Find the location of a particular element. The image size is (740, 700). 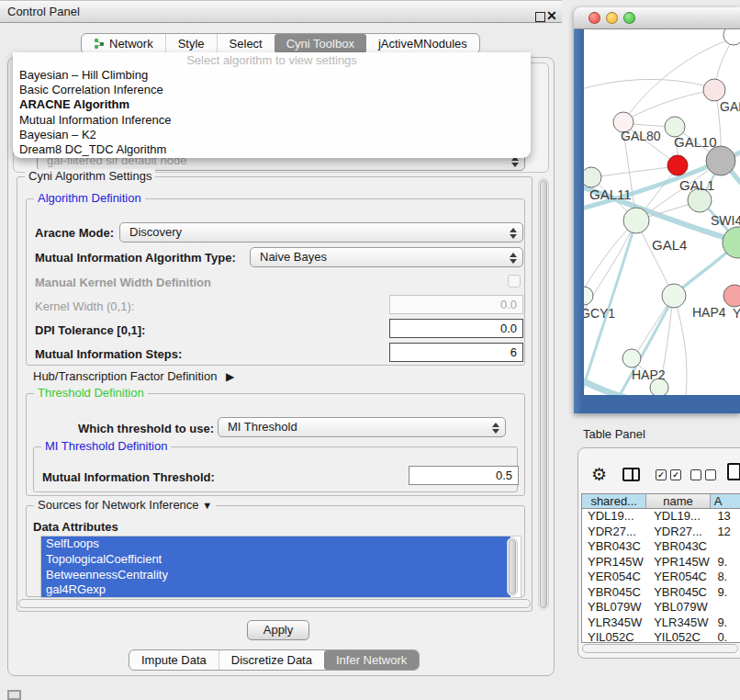

show-all-columns-button: ✓ ✓ is located at coordinates (668, 475).